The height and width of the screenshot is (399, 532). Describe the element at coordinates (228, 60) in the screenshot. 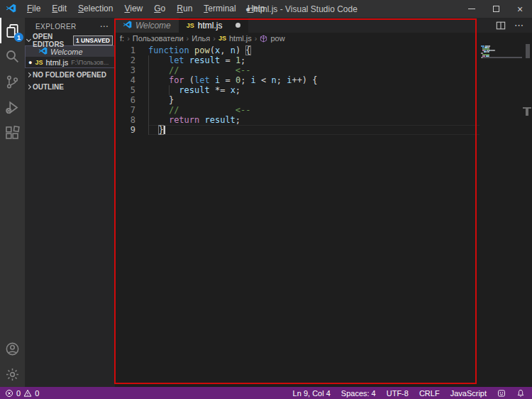

I see `code-token: =` at that location.